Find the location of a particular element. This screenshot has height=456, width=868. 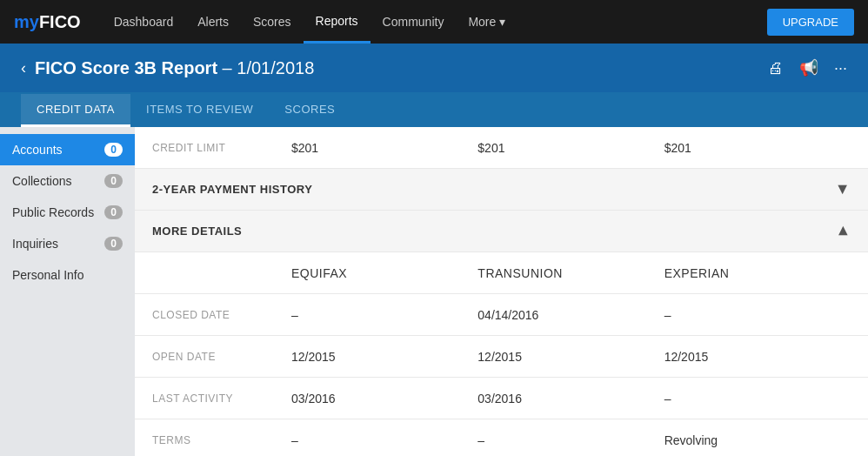

chevron-down-icon: ▾ is located at coordinates (503, 22).